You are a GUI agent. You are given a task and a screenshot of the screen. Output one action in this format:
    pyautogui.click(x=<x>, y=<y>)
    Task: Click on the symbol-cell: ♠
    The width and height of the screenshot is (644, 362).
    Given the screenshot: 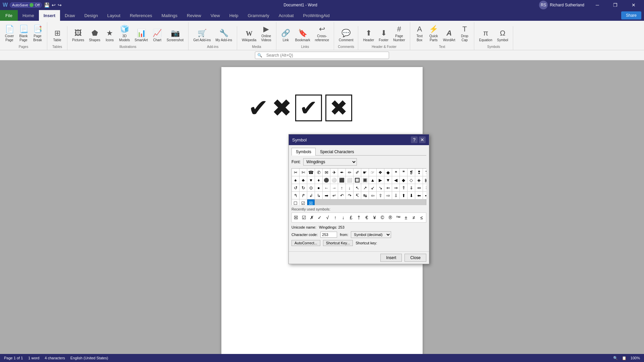 What is the action you would take?
    pyautogui.click(x=296, y=180)
    